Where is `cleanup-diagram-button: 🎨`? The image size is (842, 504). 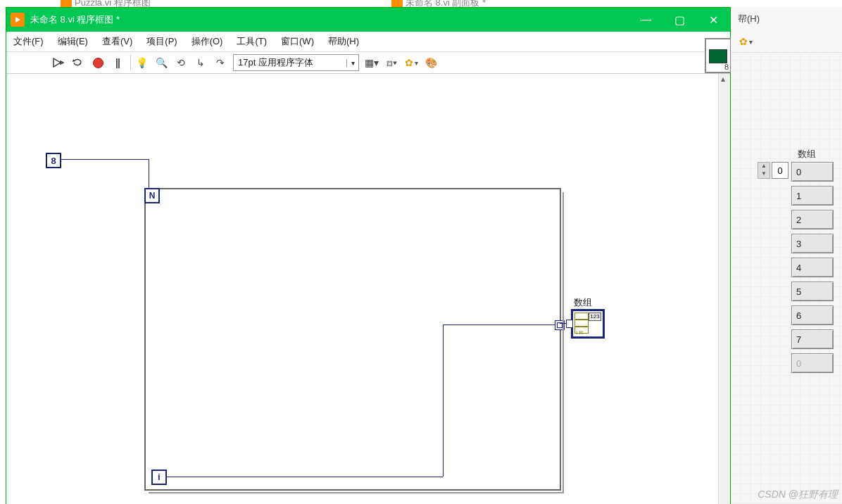 cleanup-diagram-button: 🎨 is located at coordinates (431, 63).